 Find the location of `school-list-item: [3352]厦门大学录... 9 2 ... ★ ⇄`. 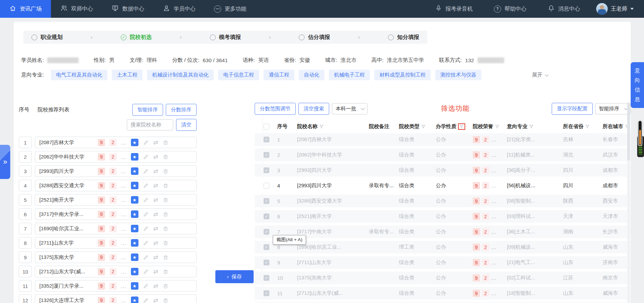

school-list-item: [3352]厦门大学录... 9 2 ... ★ ⇄ is located at coordinates (116, 286).